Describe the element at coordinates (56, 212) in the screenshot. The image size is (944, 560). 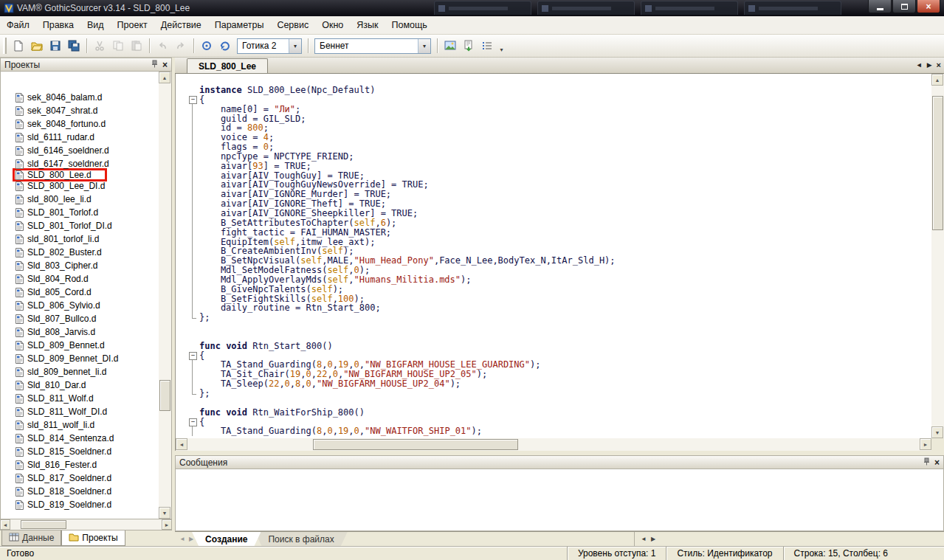
I see `file-row: SLD_801_Torlof.d` at that location.